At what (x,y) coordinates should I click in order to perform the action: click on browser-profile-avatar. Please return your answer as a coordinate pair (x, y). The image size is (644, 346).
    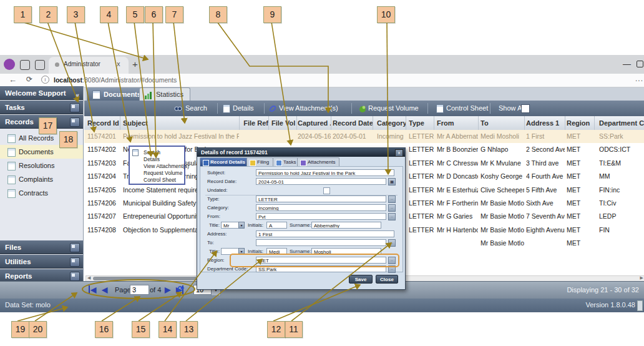
    Looking at the image, I should click on (9, 64).